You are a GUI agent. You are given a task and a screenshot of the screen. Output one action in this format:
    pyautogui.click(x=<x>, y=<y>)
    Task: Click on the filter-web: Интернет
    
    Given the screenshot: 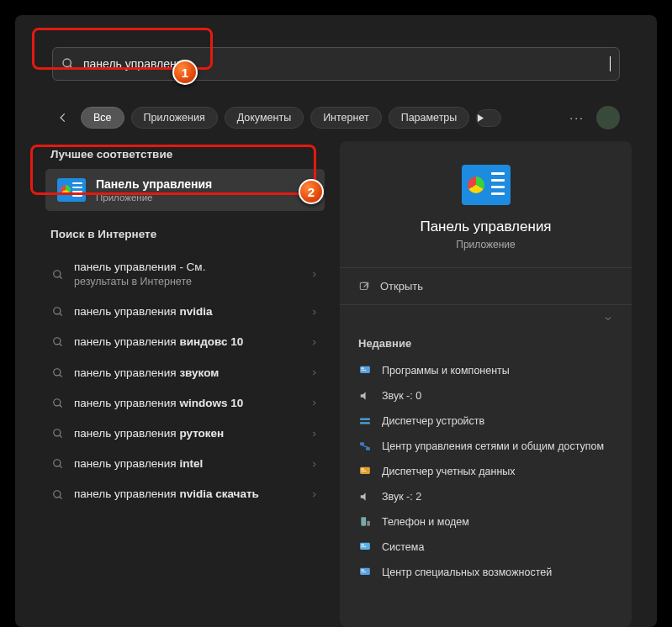 What is the action you would take?
    pyautogui.click(x=347, y=118)
    